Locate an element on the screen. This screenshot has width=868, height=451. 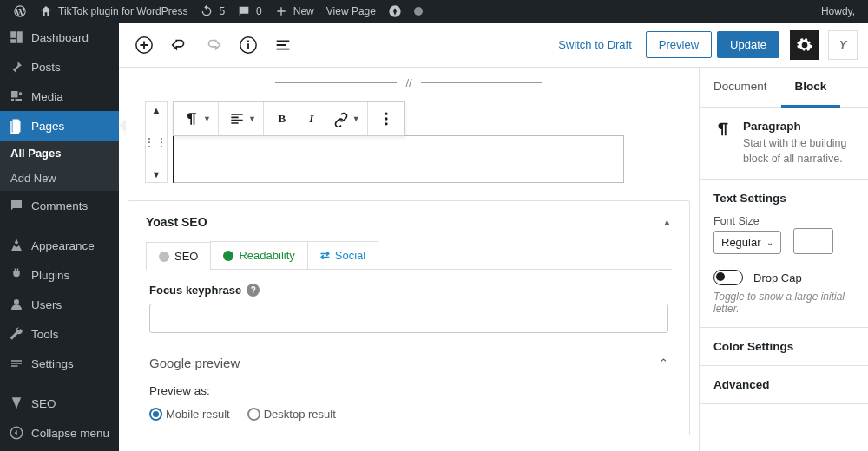
preview-mobile-option: Mobile result is located at coordinates (189, 415).